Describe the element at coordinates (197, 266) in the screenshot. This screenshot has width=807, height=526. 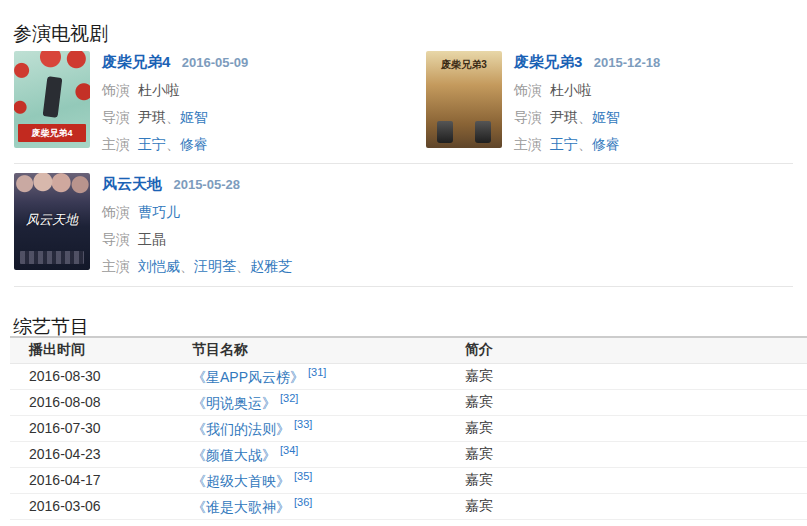
I see `tv-star-line: 主演刘恺威、汪明荃、赵雅芝` at that location.